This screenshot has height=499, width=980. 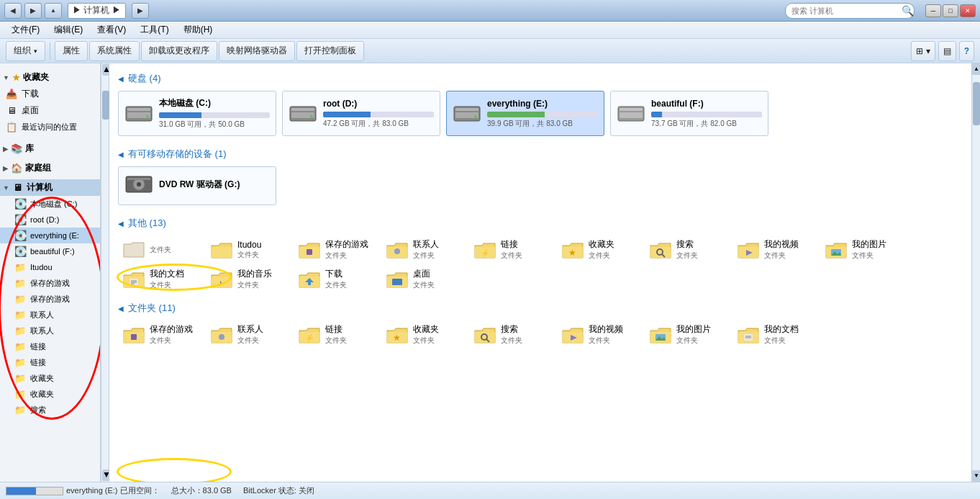 I want to click on sidebar-item-favorites-1: 📁 收藏夹, so click(x=50, y=378).